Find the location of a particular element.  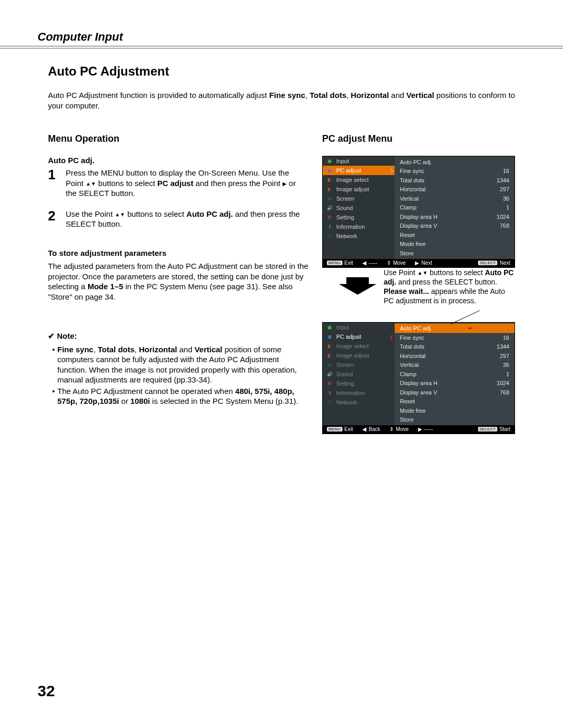

input-icon: ▣ is located at coordinates (329, 161).